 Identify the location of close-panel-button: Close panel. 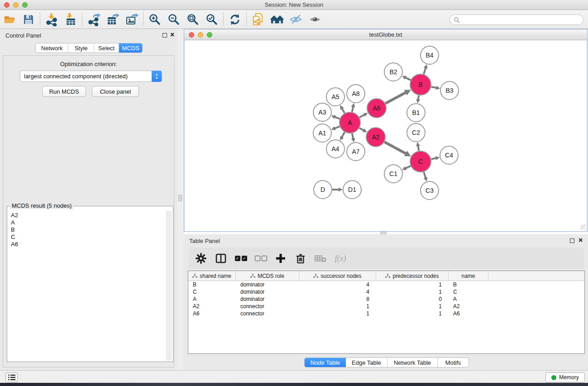
(115, 91).